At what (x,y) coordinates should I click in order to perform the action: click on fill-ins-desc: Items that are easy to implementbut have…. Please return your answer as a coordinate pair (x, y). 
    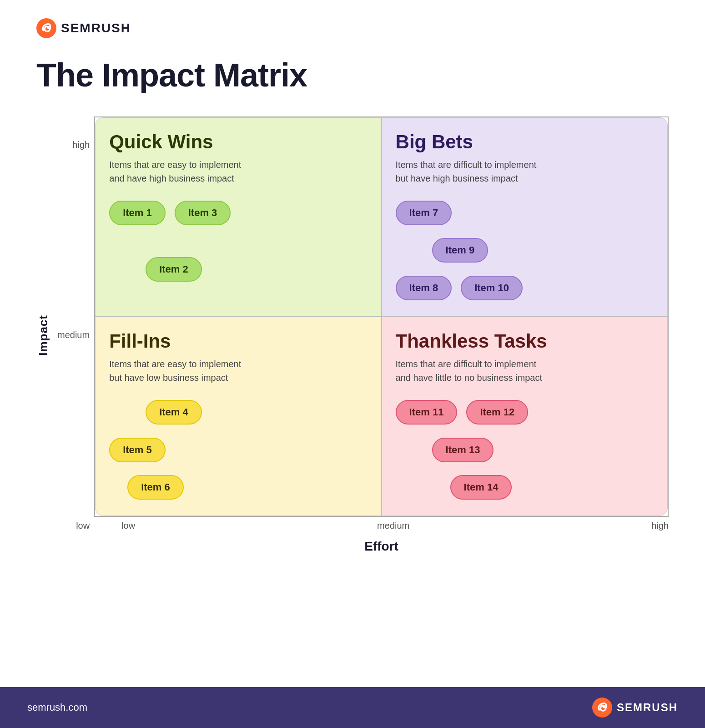
    Looking at the image, I should click on (196, 371).